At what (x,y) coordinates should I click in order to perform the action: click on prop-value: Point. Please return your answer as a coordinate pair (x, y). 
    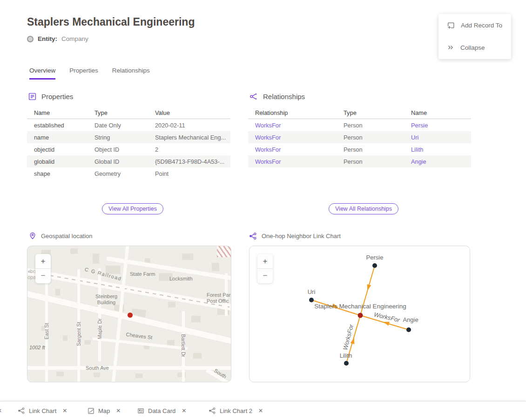
    Looking at the image, I should click on (189, 174).